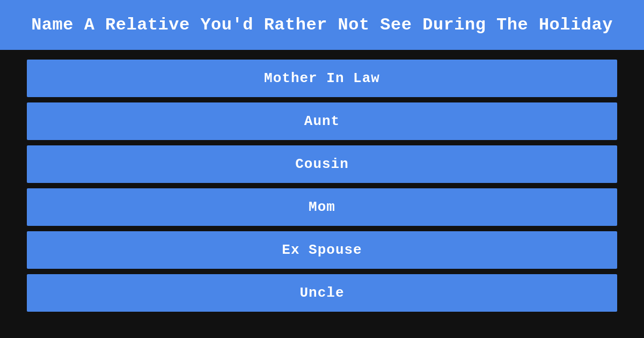 This screenshot has height=338, width=644. What do you see at coordinates (322, 293) in the screenshot?
I see `answer-row: Uncle` at bounding box center [322, 293].